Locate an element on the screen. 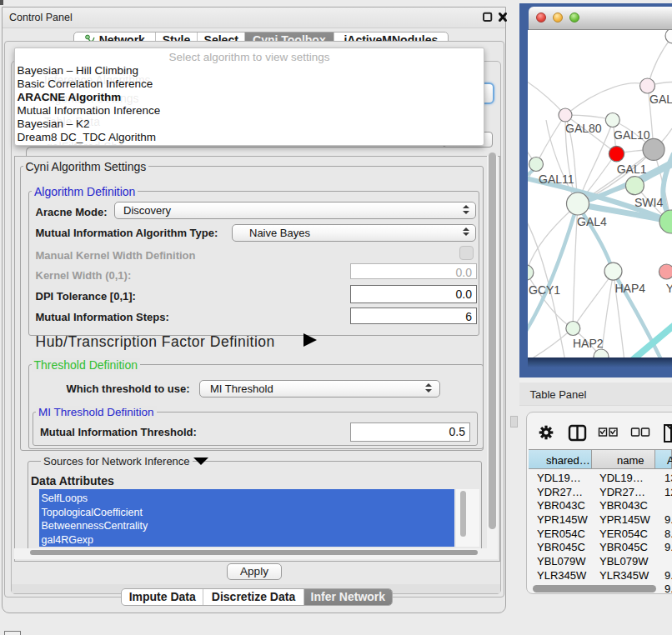 The height and width of the screenshot is (635, 672). svg-text: GAL4 is located at coordinates (592, 222).